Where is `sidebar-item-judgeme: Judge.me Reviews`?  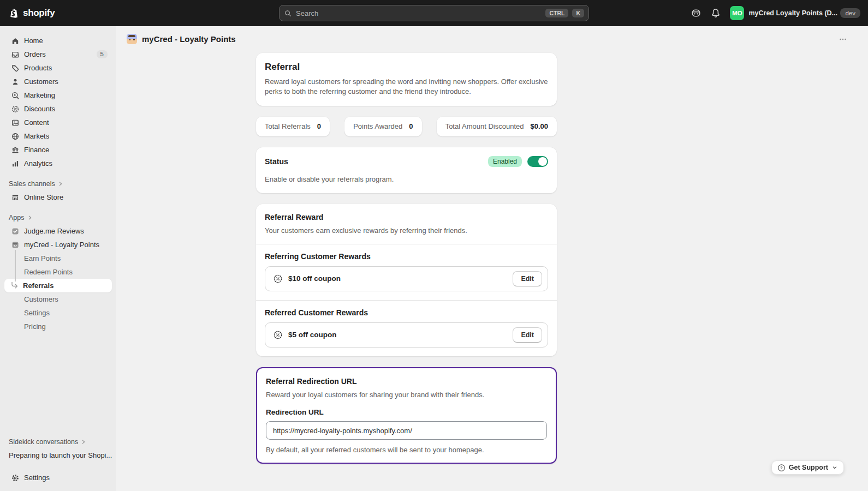
sidebar-item-judgeme: Judge.me Reviews is located at coordinates (58, 231).